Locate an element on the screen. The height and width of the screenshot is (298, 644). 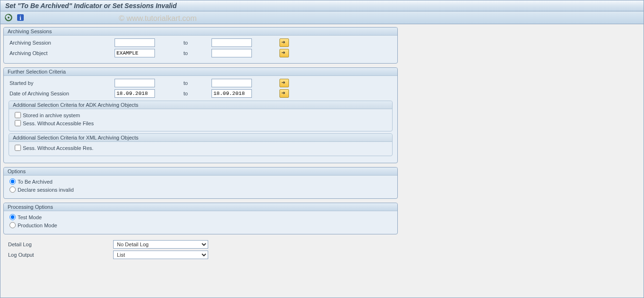
adk-criteria-group: Additional Selection Criteria for ADK Ar… is located at coordinates (201, 116).